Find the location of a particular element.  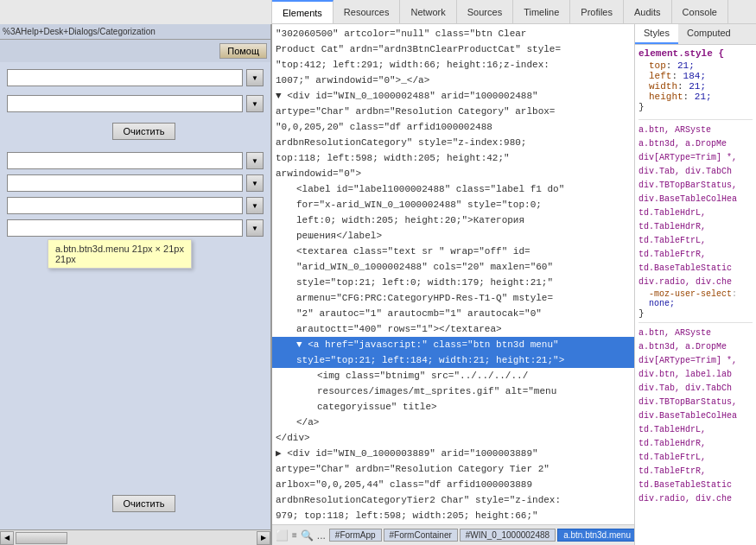

form-row-1: ▼ is located at coordinates (135, 78).